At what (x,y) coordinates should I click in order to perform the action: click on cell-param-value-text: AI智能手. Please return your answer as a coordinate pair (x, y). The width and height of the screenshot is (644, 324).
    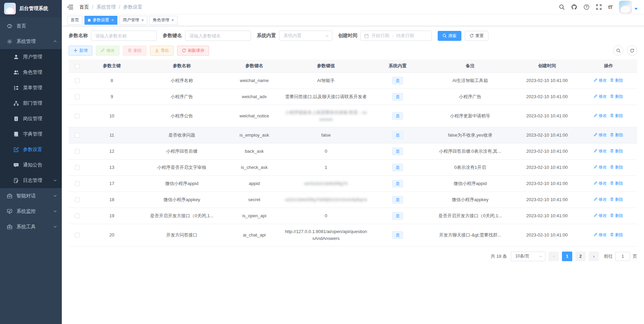
    Looking at the image, I should click on (326, 80).